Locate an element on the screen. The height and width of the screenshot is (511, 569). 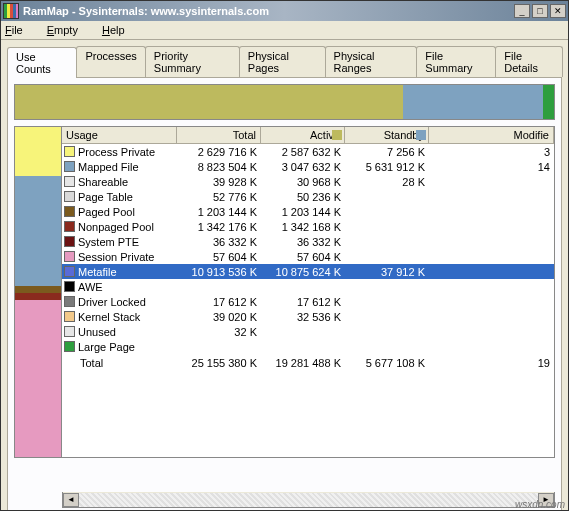
cell-active: 57 604 K is located at coordinates (303, 257).